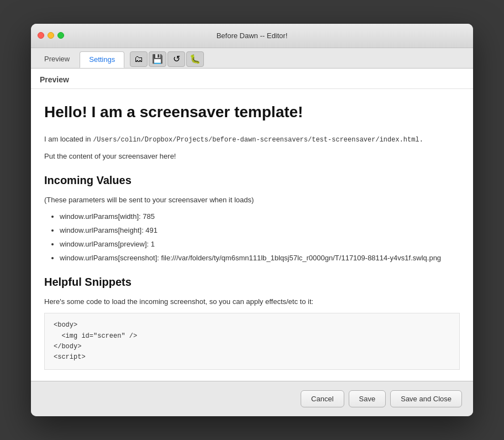 The image size is (504, 440). Describe the element at coordinates (176, 59) in the screenshot. I see `refresh-icon-button: ↺` at that location.